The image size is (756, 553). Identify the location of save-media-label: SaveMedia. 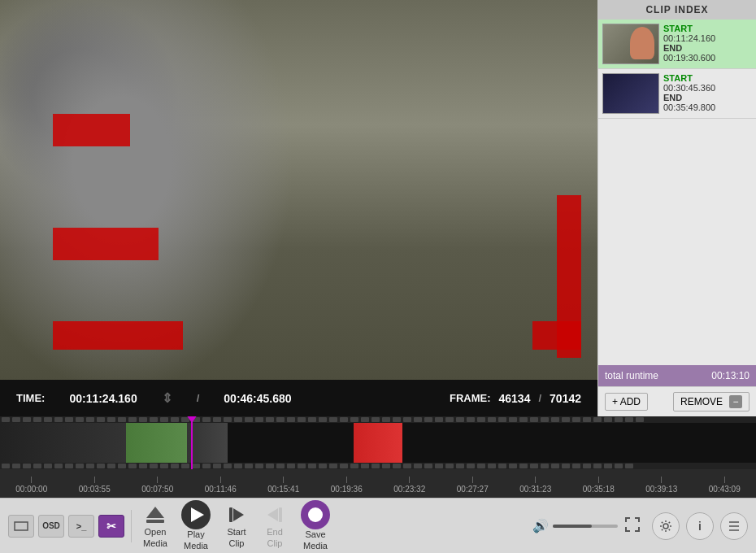
(315, 540).